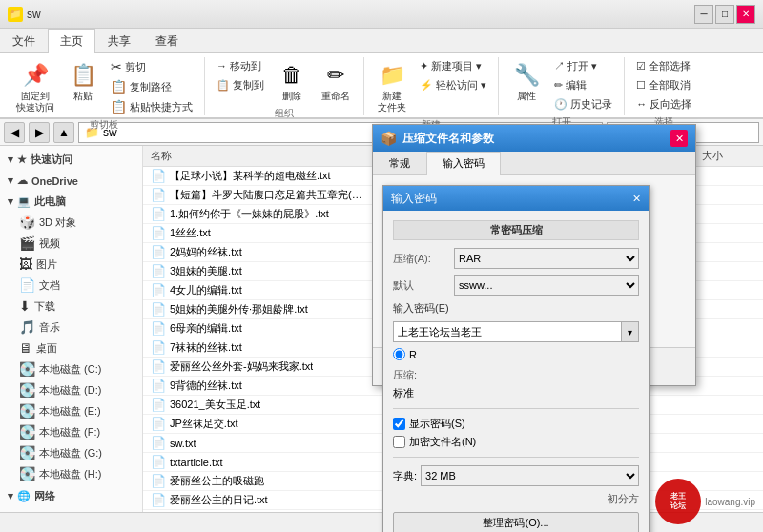 Image resolution: width=763 pixels, height=532 pixels. I want to click on password-input, so click(507, 332).